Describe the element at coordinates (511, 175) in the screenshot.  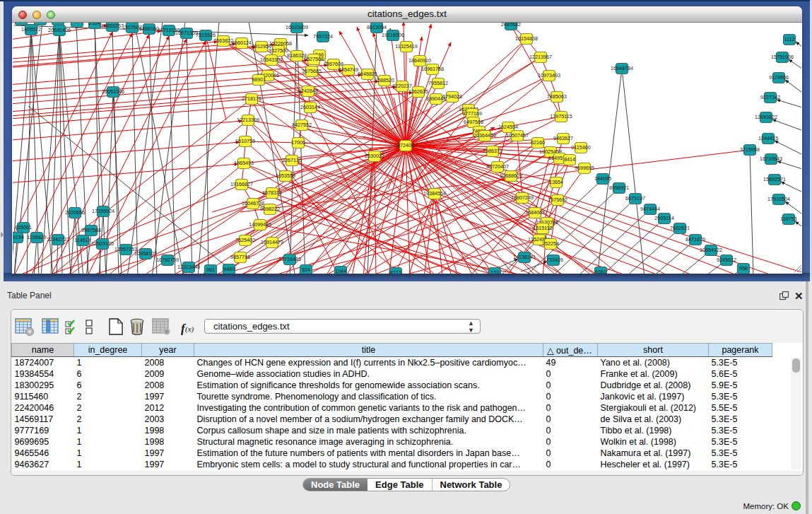
I see `svg-text: 10688609` at that location.